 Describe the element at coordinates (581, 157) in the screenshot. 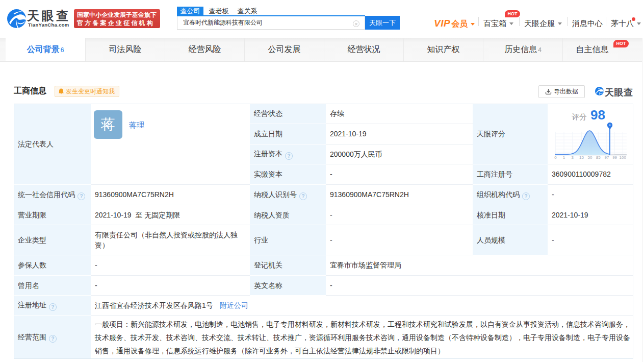

I see `svg-text: 15` at that location.